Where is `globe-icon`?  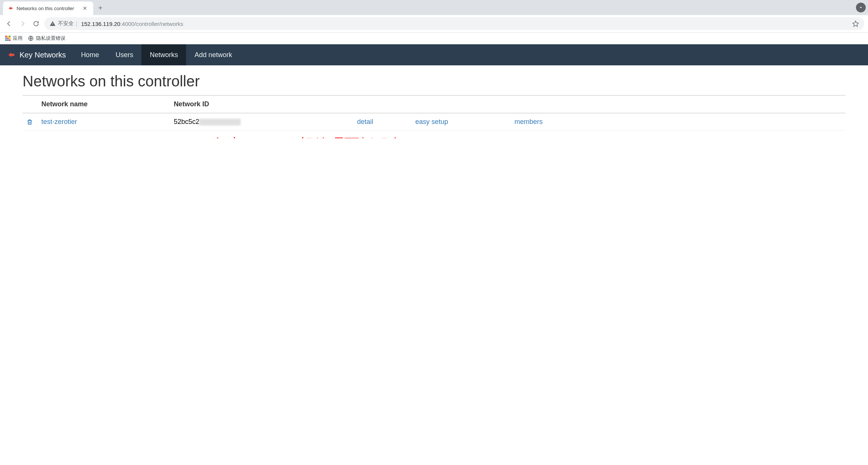 globe-icon is located at coordinates (31, 38).